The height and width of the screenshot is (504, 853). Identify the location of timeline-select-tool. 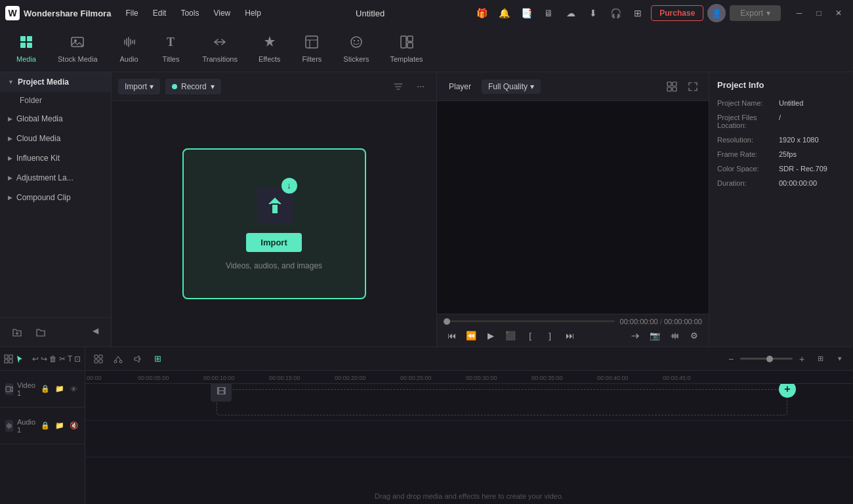
(20, 359).